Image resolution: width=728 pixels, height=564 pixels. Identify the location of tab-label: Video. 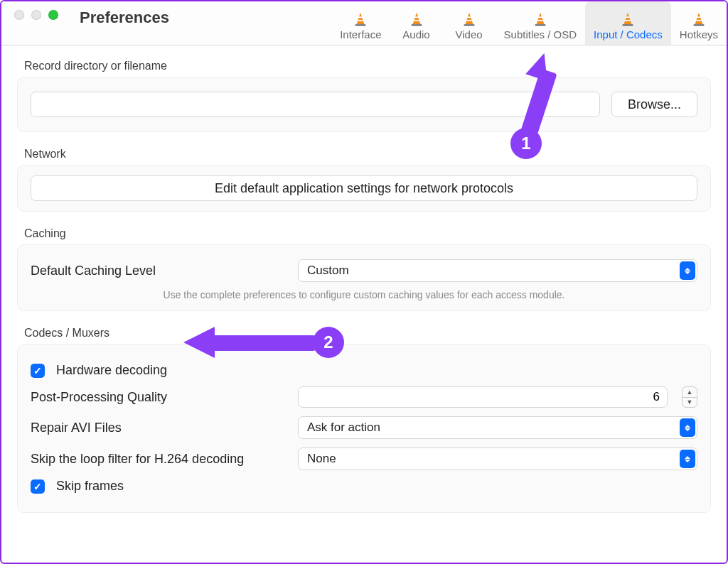
(469, 34).